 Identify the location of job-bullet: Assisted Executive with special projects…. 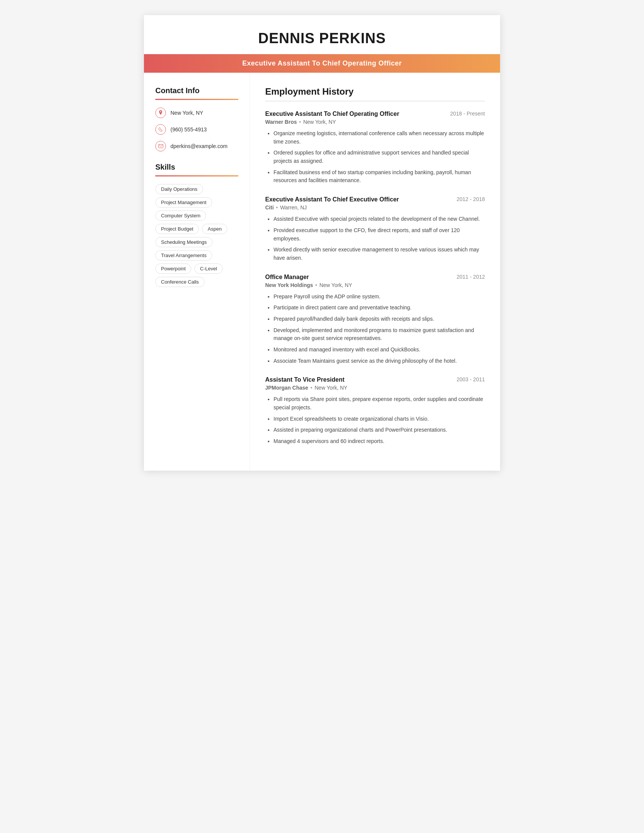
(379, 219).